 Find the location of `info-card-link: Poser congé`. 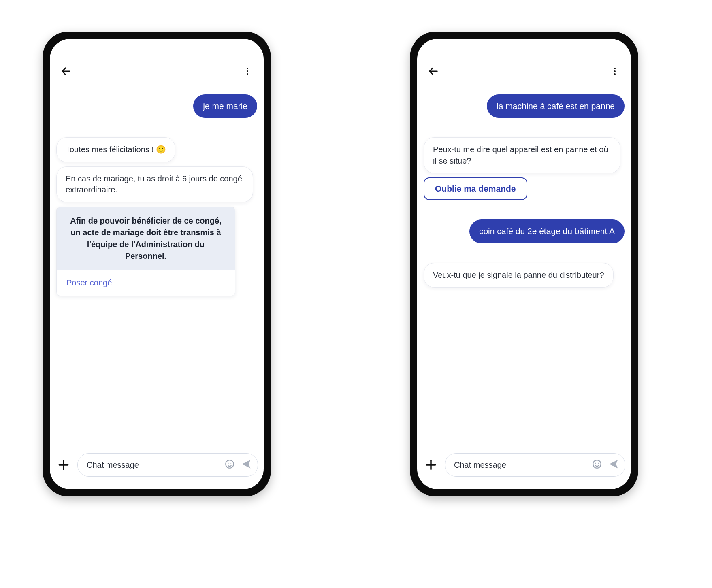

info-card-link: Poser congé is located at coordinates (146, 283).